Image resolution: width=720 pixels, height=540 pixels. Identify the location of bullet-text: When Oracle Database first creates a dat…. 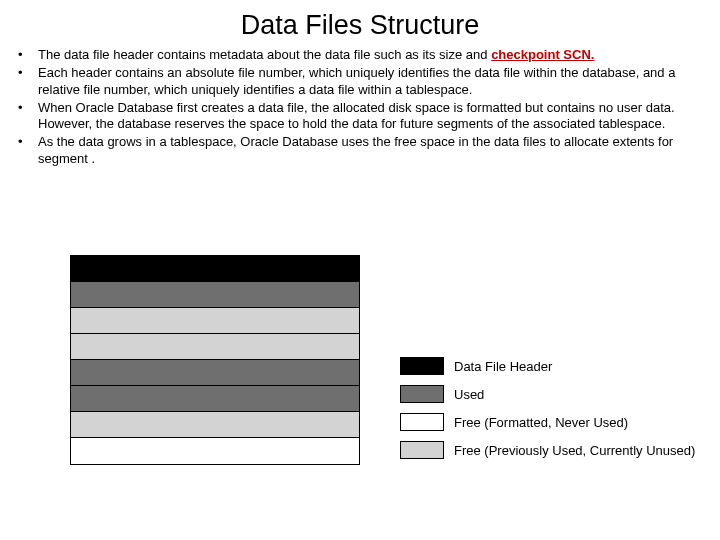
(356, 116).